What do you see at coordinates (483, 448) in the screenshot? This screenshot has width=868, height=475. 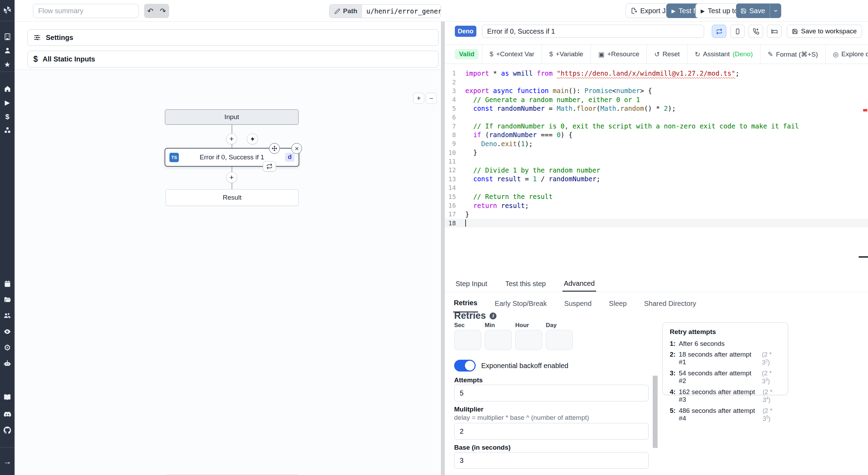 I see `base-label: Base (in seconds)` at bounding box center [483, 448].